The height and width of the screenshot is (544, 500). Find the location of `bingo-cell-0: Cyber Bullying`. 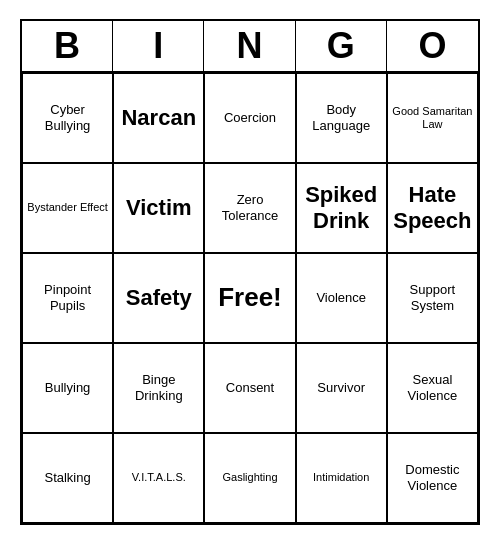

bingo-cell-0: Cyber Bullying is located at coordinates (68, 118).